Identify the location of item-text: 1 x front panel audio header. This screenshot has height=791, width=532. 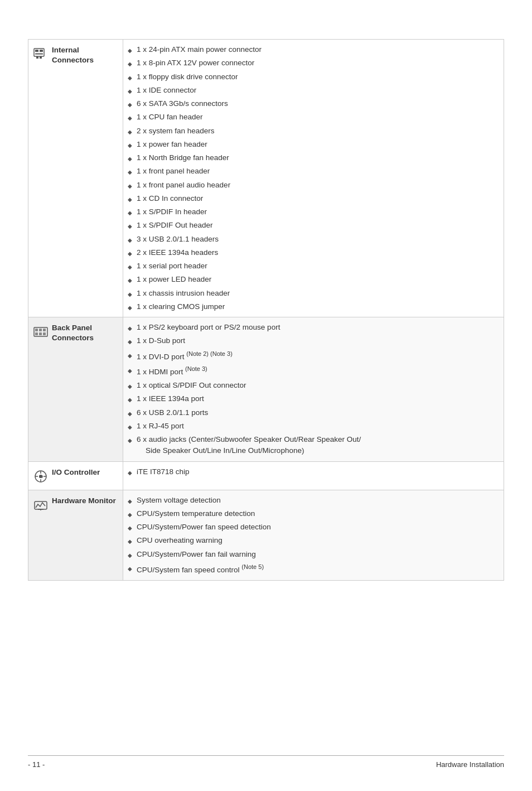
(183, 185).